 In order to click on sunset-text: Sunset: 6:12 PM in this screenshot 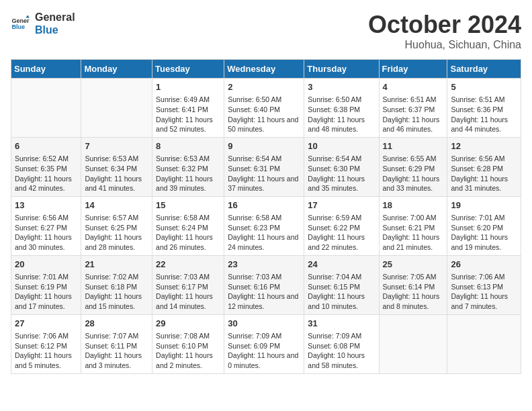, I will do `click(46, 347)`.